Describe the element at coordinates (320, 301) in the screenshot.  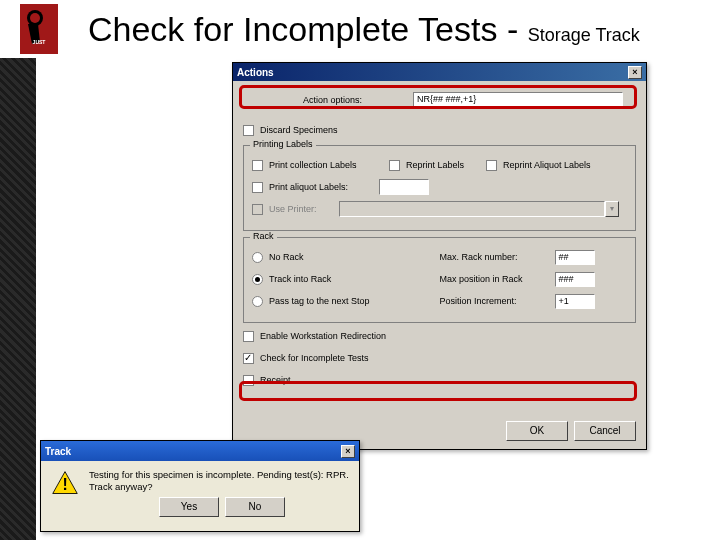
I see `pass-tag-label: Pass tag to the next Stop` at that location.